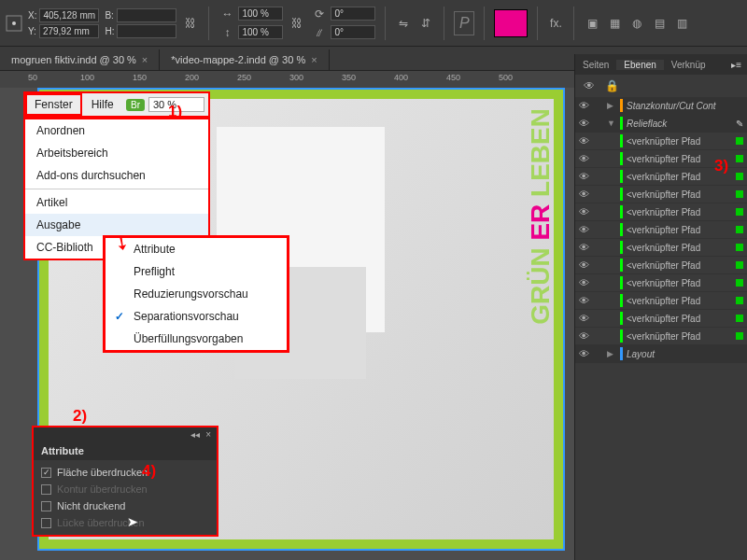 This screenshot has height=560, width=747. I want to click on menu-hilfe: Hilfe, so click(103, 105).